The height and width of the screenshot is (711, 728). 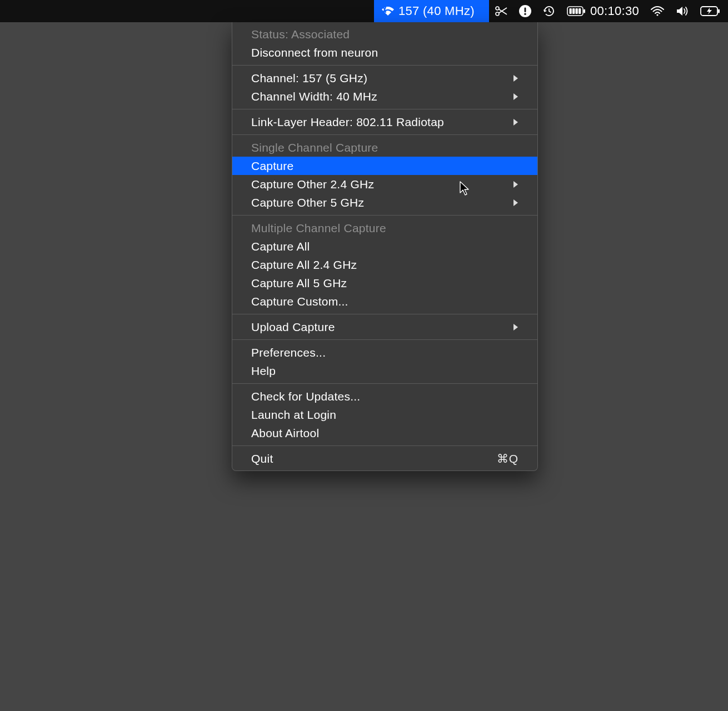 I want to click on wifi-menubar-item, so click(x=657, y=11).